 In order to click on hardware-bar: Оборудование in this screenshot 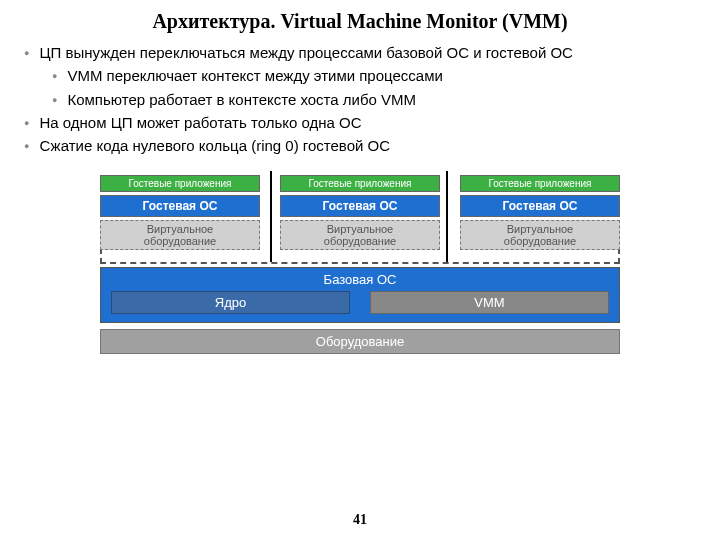, I will do `click(360, 342)`.